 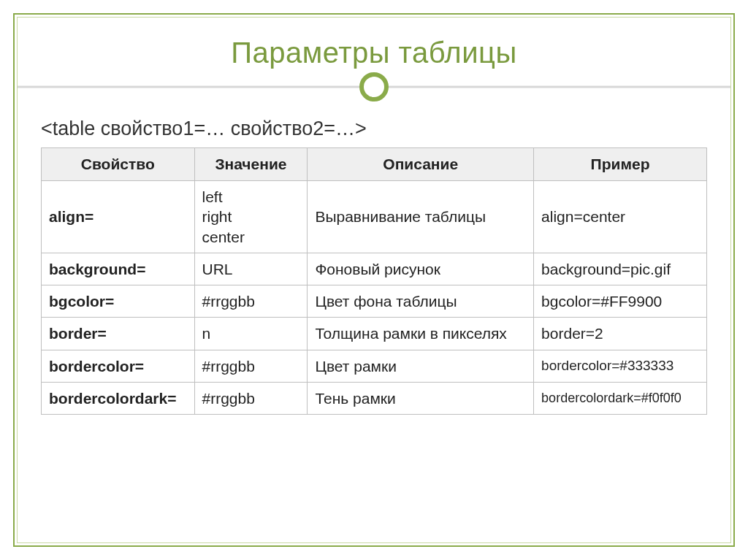 I want to click on cell-description: Толщина рамки в пикселях, so click(x=421, y=334).